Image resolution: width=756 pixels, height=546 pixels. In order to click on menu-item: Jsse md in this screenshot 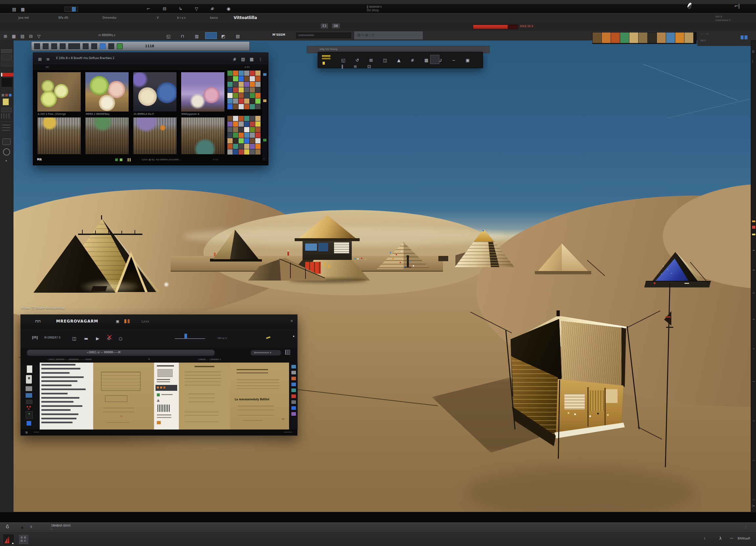, I will do `click(23, 18)`.